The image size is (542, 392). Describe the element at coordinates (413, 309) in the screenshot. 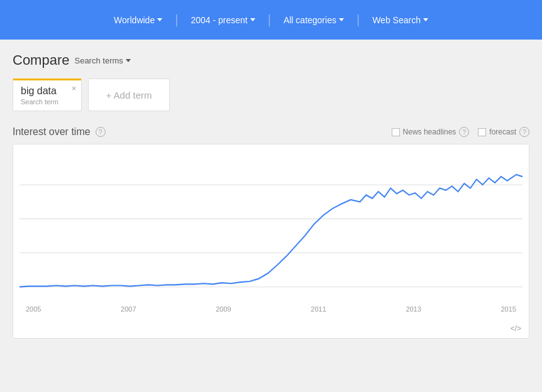

I see `x-label-2013: 2013` at that location.